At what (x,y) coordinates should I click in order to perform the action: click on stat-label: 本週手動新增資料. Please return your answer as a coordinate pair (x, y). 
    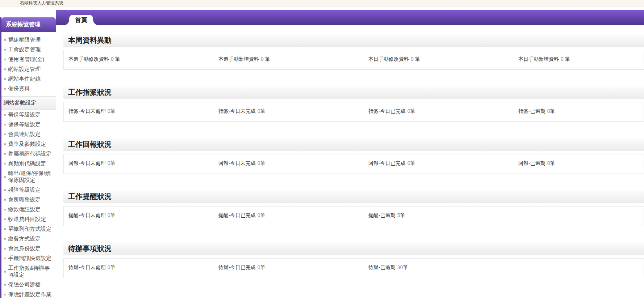
    Looking at the image, I should click on (239, 59).